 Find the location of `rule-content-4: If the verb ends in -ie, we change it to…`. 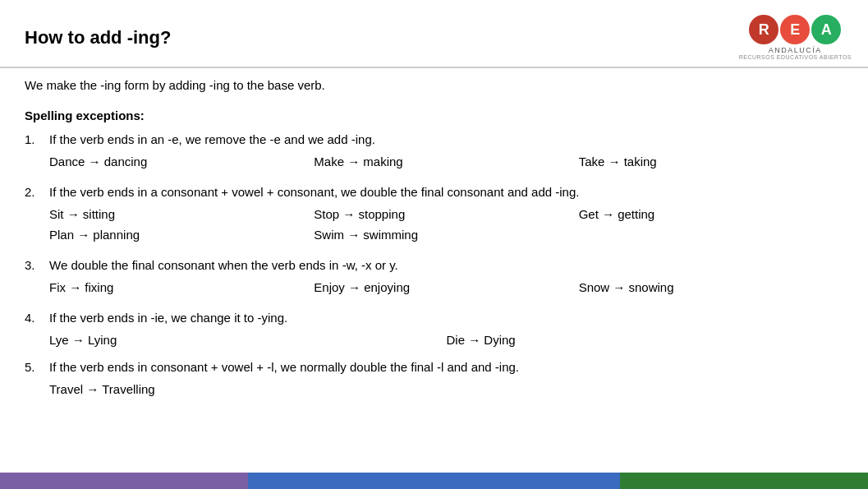

rule-content-4: If the verb ends in -ie, we change it to… is located at coordinates (447, 329).